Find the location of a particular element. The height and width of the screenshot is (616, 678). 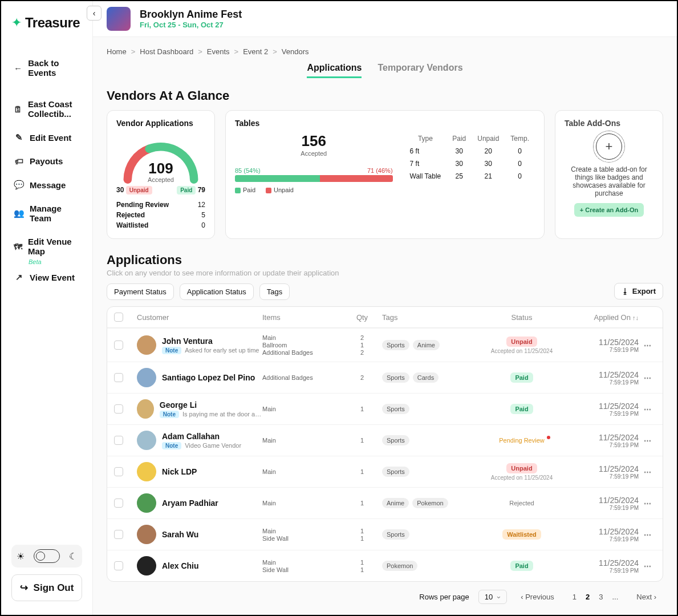

page-3: 3 is located at coordinates (601, 597).